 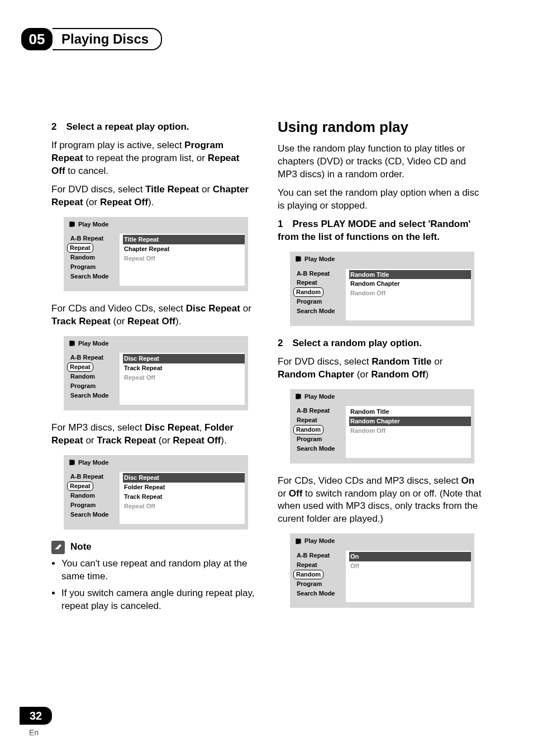 What do you see at coordinates (36, 716) in the screenshot?
I see `page-number-badge: 32` at bounding box center [36, 716].